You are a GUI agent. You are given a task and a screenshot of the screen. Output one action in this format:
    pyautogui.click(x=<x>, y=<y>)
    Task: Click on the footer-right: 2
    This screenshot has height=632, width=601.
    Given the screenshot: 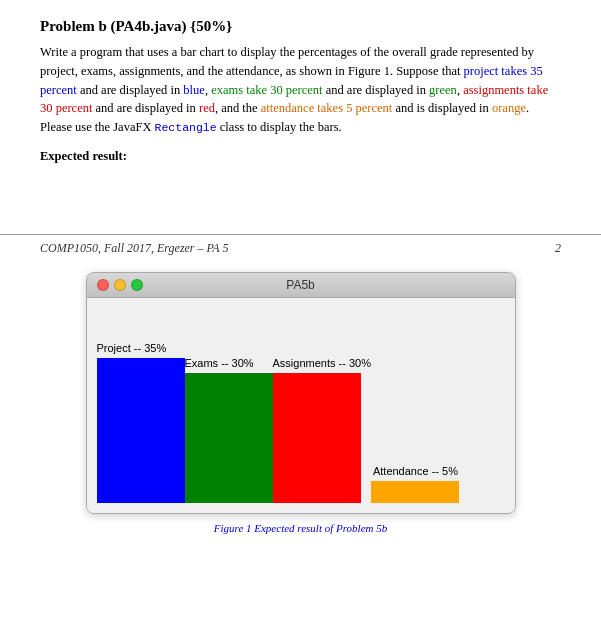 What is the action you would take?
    pyautogui.click(x=558, y=248)
    